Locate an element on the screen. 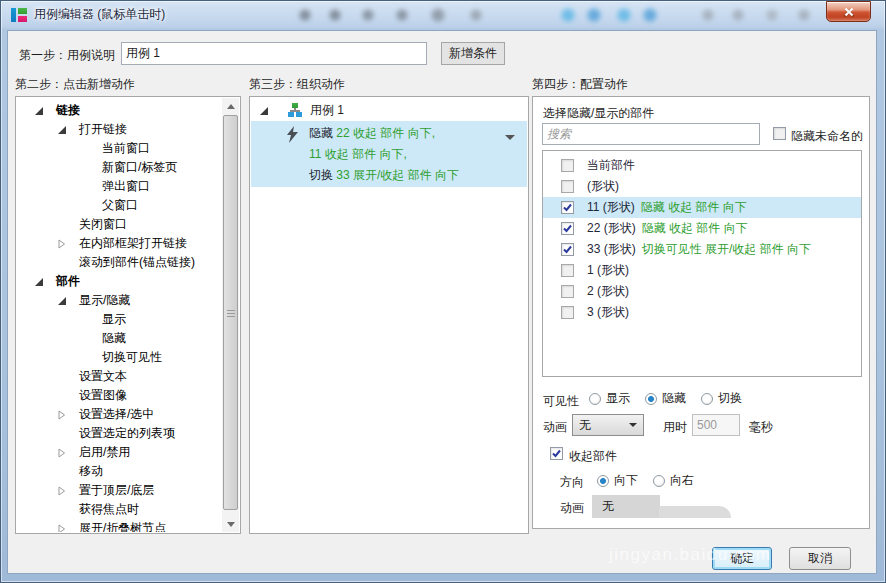  tree-item: 显示 is located at coordinates (120, 320).